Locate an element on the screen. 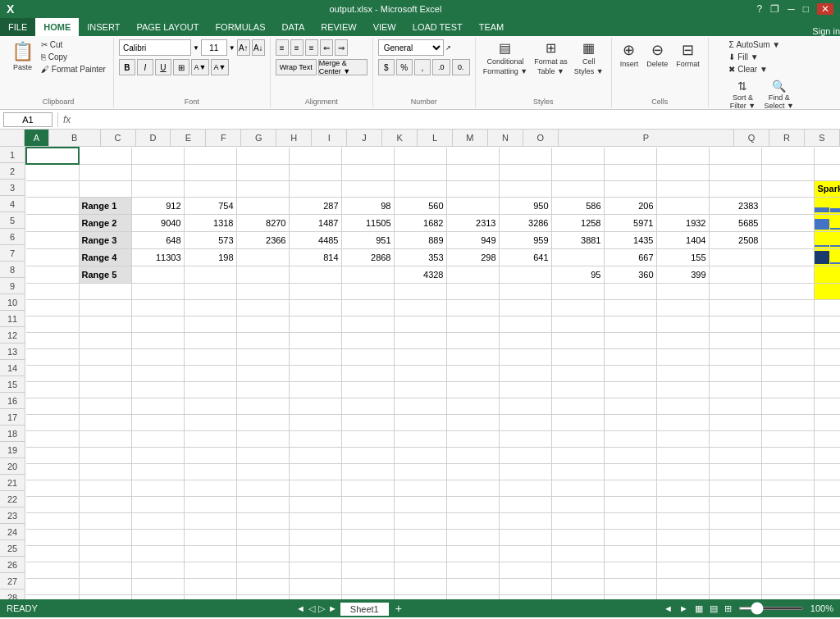 The height and width of the screenshot is (619, 840). col-header-r: R is located at coordinates (788, 138).